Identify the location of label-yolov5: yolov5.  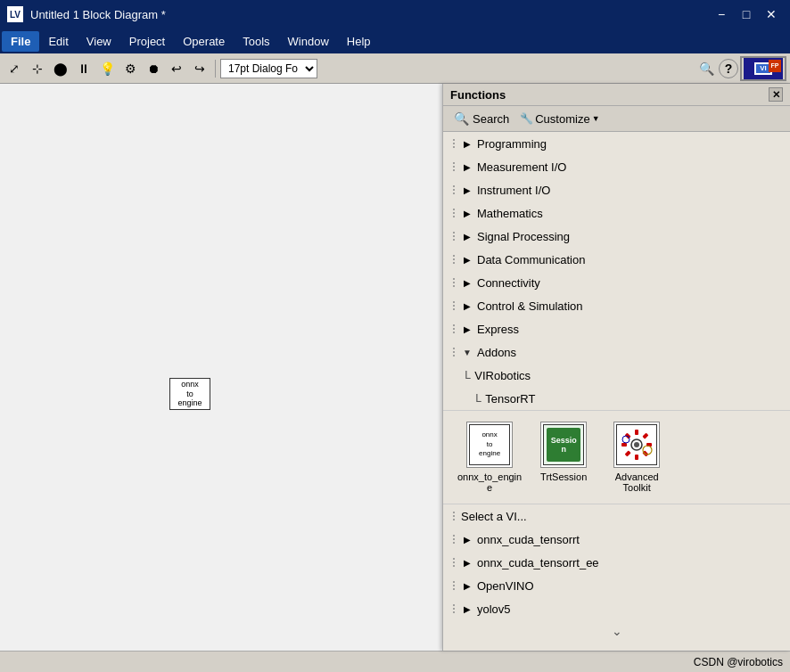
(494, 610).